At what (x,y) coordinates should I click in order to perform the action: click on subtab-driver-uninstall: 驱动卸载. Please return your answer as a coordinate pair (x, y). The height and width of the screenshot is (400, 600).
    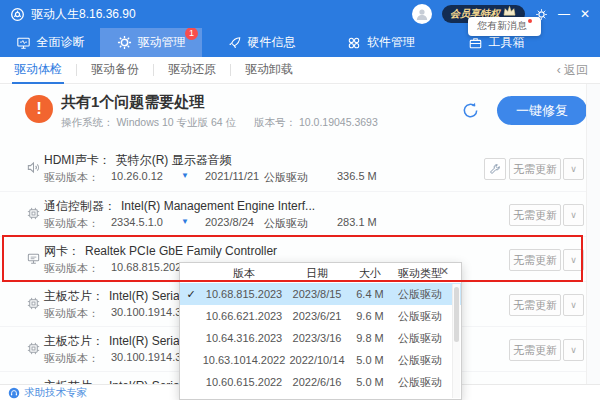
    Looking at the image, I should click on (269, 70).